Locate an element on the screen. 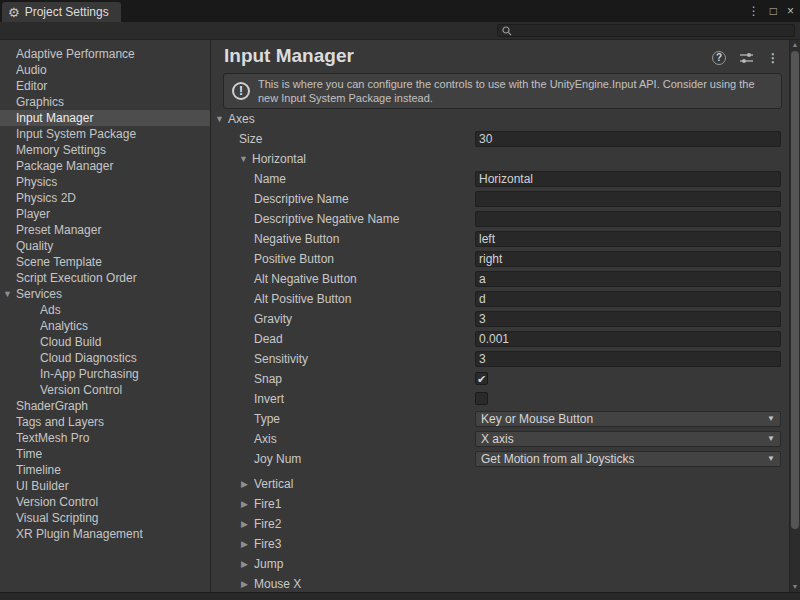 This screenshot has width=800, height=600. scroll-up-icon: ▲ is located at coordinates (795, 45).